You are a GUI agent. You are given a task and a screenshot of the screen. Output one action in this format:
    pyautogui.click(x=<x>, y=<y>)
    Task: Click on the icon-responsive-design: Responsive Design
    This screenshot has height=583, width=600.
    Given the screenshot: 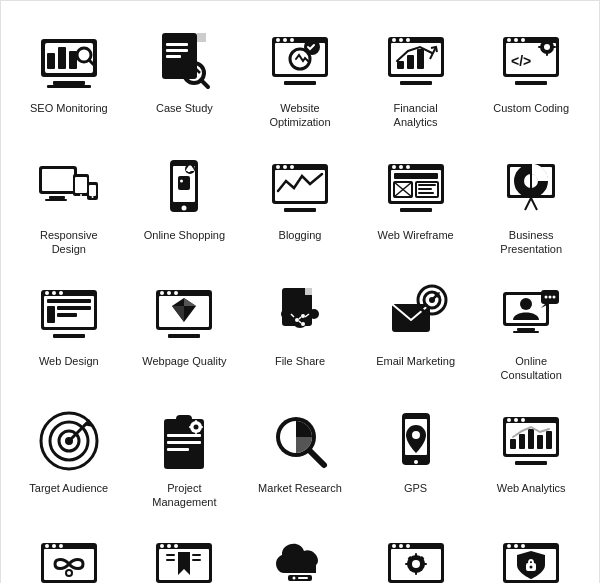 What is the action you would take?
    pyautogui.click(x=69, y=206)
    